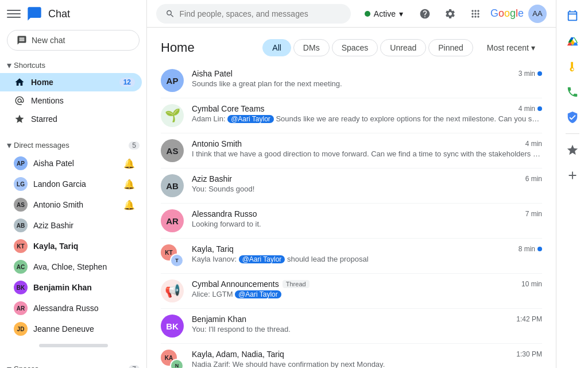  What do you see at coordinates (384, 14) in the screenshot?
I see `status-button: Active ▾` at bounding box center [384, 14].